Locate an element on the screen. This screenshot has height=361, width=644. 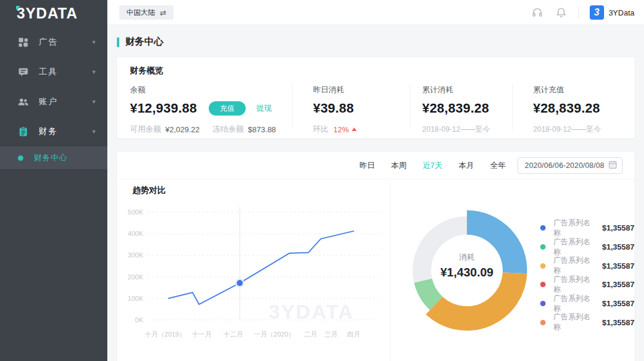
total-spend-column: 累计消耗 ¥28,839.28 2018-09-12——至今 is located at coordinates (461, 107).